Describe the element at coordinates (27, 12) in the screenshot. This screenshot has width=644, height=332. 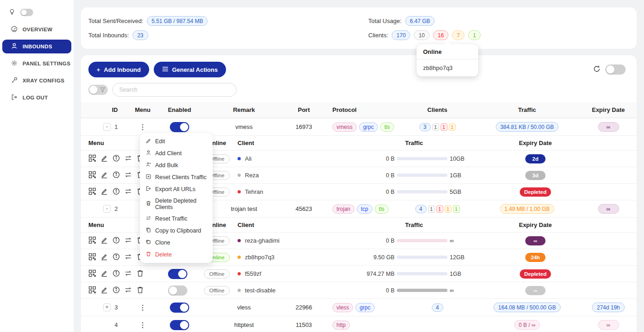
I see `theme-toggle` at that location.